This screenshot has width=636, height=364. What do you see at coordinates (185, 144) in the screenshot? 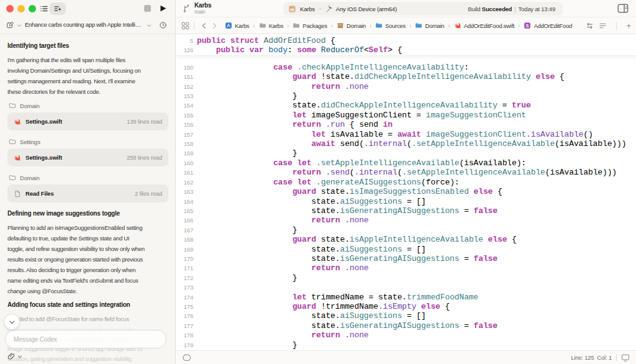
I see `line-number: 158` at bounding box center [185, 144].